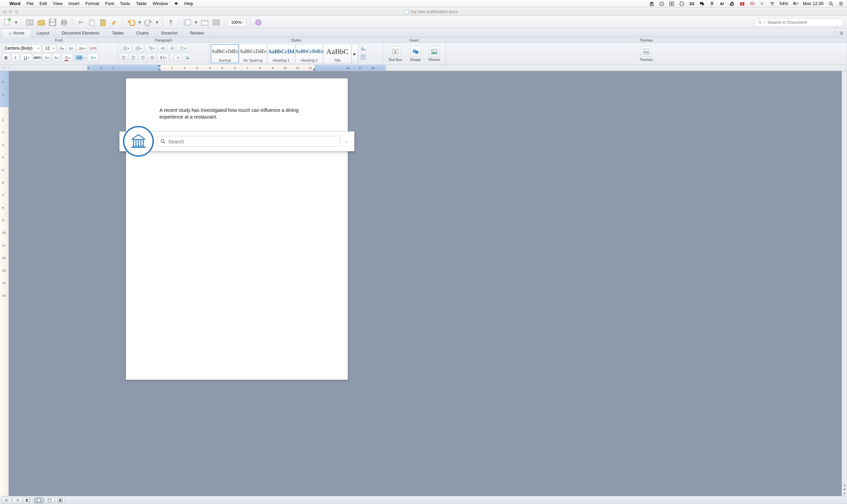 The image size is (847, 504). What do you see at coordinates (62, 48) in the screenshot?
I see `grow-font-button: A▴` at bounding box center [62, 48].